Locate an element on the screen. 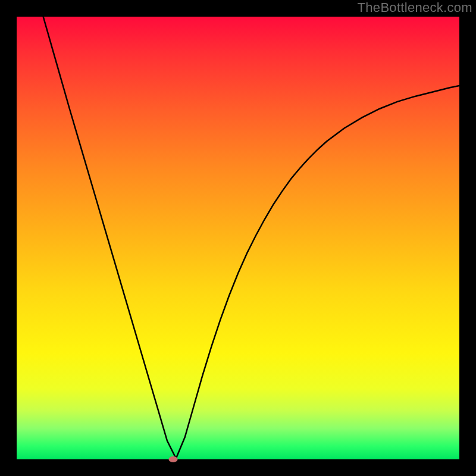  minimum-marker is located at coordinates (173, 459).